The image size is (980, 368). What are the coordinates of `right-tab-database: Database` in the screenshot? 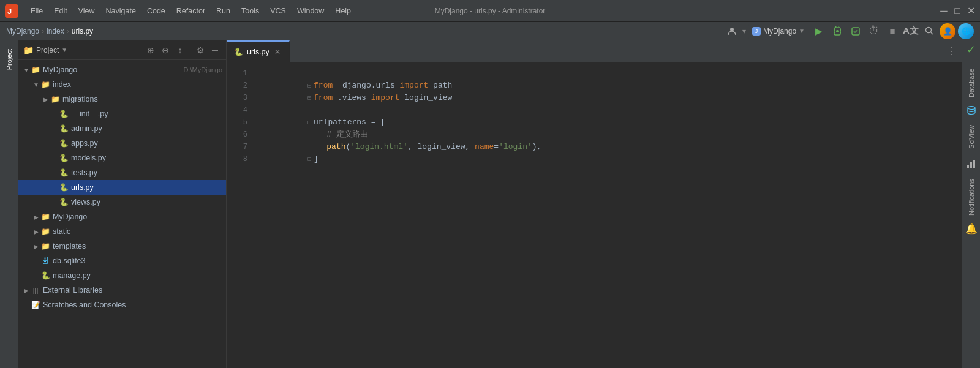 It's located at (971, 83).